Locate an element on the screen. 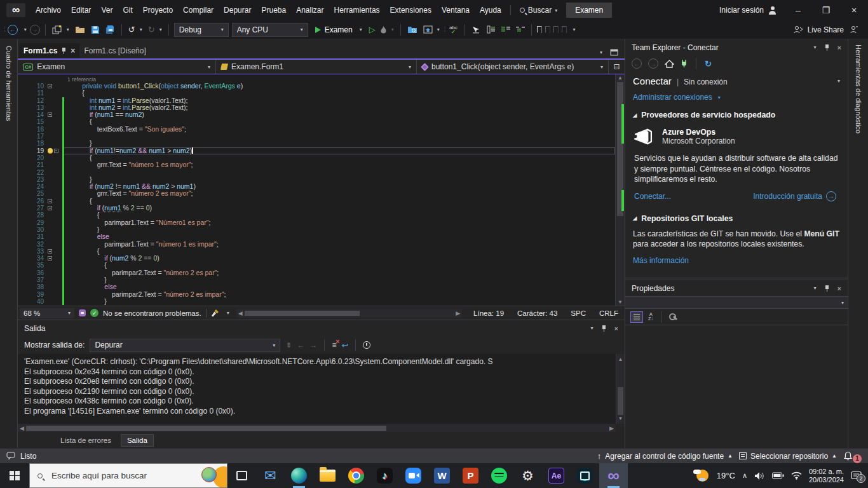  active-files-dropdown: ▾ is located at coordinates (601, 52).